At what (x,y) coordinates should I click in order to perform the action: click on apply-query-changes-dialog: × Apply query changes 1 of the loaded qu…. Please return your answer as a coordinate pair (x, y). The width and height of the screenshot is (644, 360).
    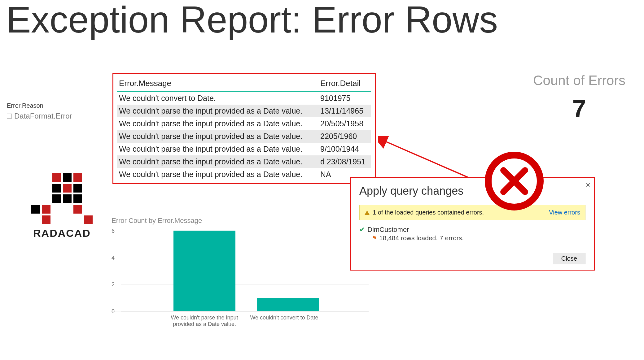
    Looking at the image, I should click on (472, 224).